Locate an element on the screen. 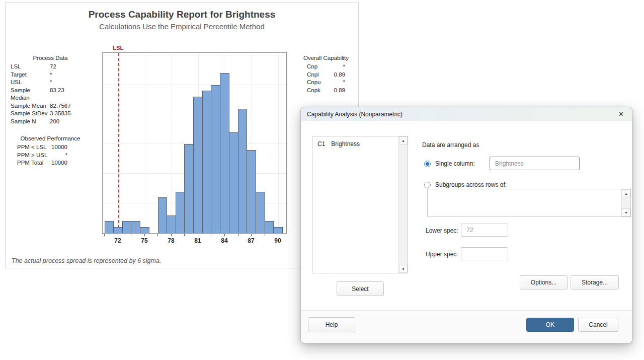 This screenshot has width=644, height=360. scroll-up-icon: ▲ is located at coordinates (626, 193).